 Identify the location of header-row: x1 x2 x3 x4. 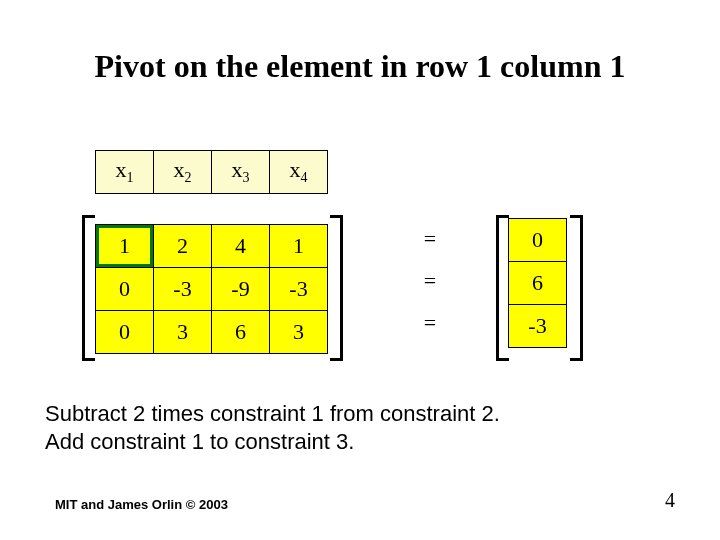
(212, 172).